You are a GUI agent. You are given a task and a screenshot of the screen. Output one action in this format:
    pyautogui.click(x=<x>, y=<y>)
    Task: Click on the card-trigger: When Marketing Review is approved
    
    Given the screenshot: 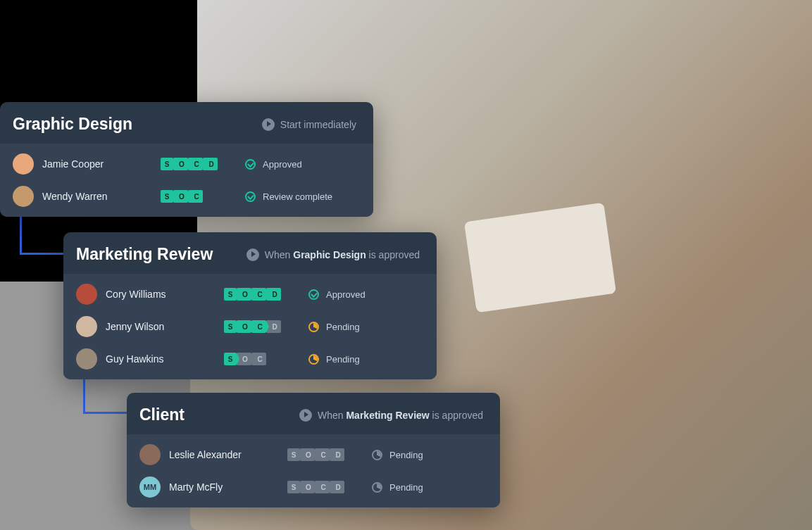 What is the action you would take?
    pyautogui.click(x=392, y=415)
    